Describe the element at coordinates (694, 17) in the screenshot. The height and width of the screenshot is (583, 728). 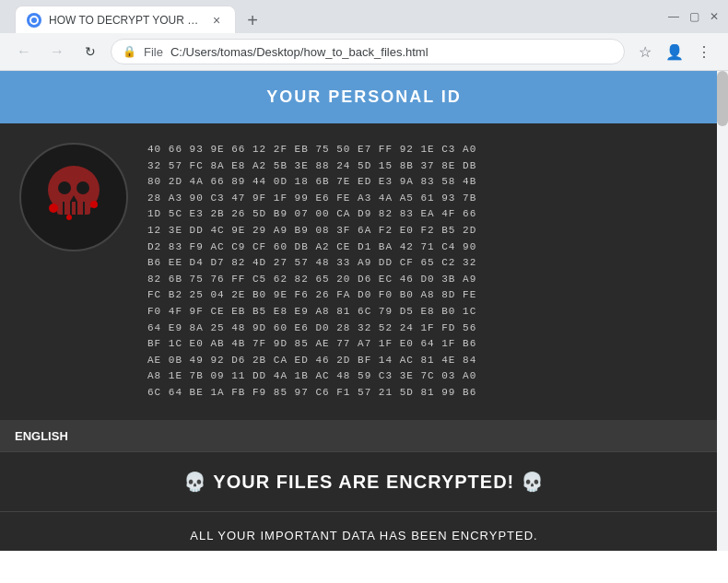
I see `window-controls: — ▢ ✕` at that location.